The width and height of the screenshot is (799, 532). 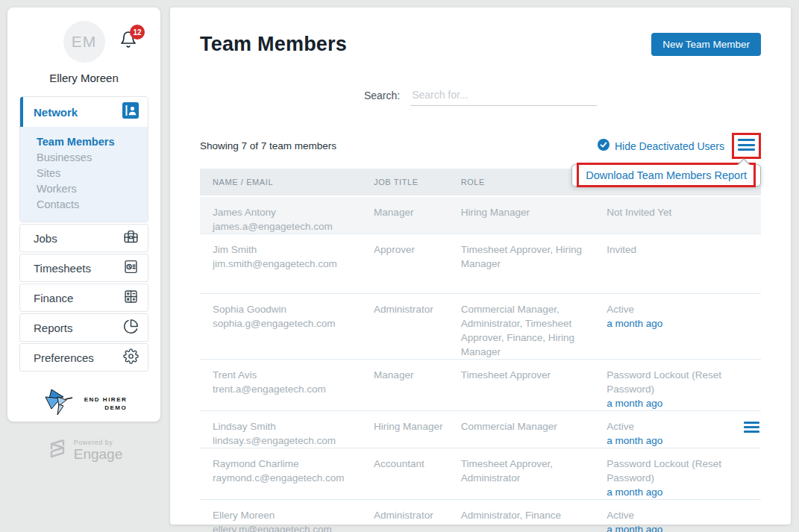 What do you see at coordinates (286, 182) in the screenshot?
I see `column-name-email: NAME / EMAIL` at bounding box center [286, 182].